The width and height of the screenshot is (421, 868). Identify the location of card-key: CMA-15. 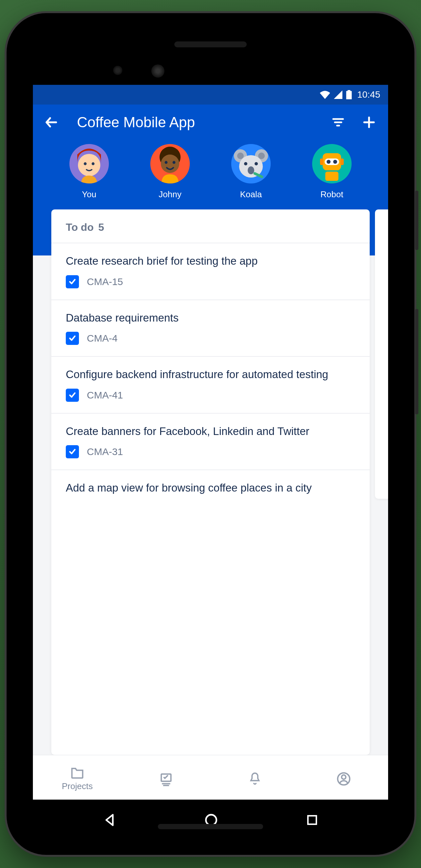
(105, 282).